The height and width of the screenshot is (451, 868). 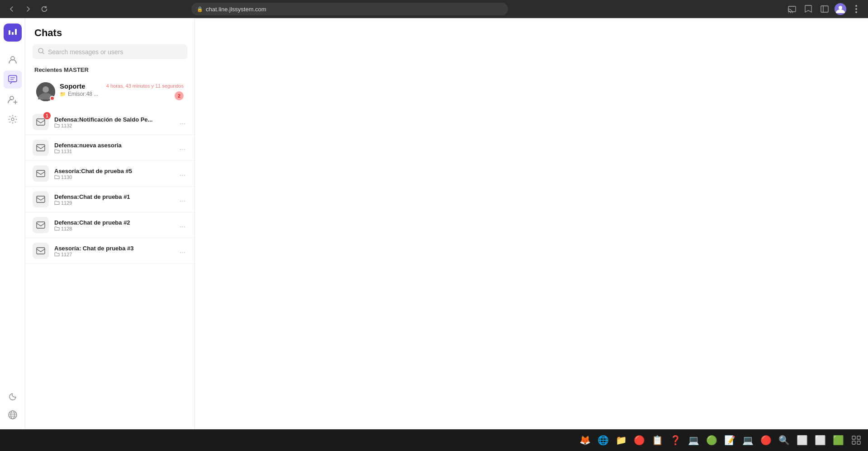 I want to click on lock-icon: 🔒, so click(x=200, y=9).